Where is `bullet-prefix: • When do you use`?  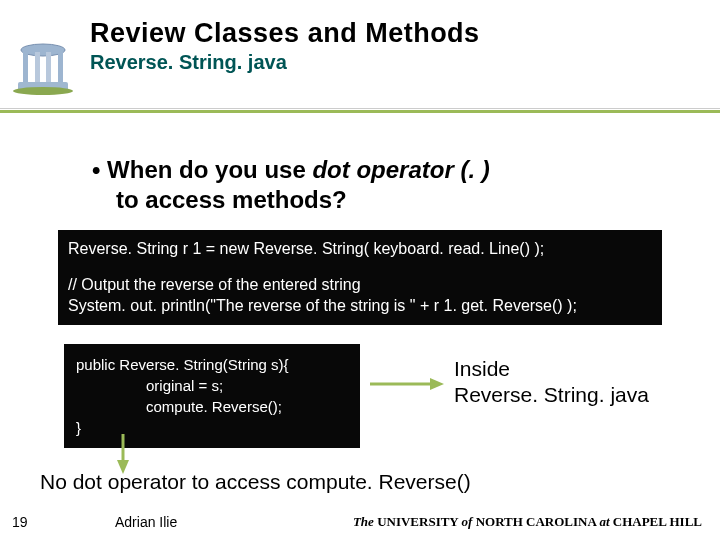
bullet-prefix: • When do you use is located at coordinates (202, 170).